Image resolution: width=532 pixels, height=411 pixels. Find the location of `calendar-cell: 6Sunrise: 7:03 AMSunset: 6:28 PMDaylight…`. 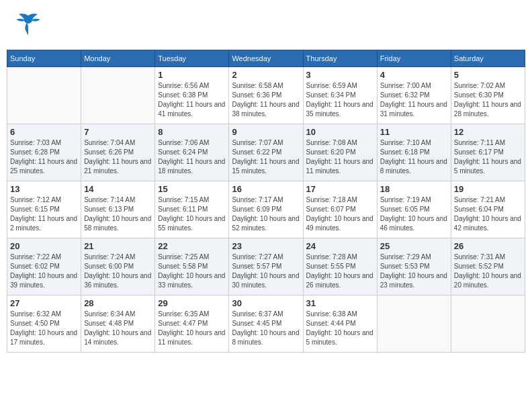

calendar-cell: 6Sunrise: 7:03 AMSunset: 6:28 PMDaylight… is located at coordinates (44, 153).